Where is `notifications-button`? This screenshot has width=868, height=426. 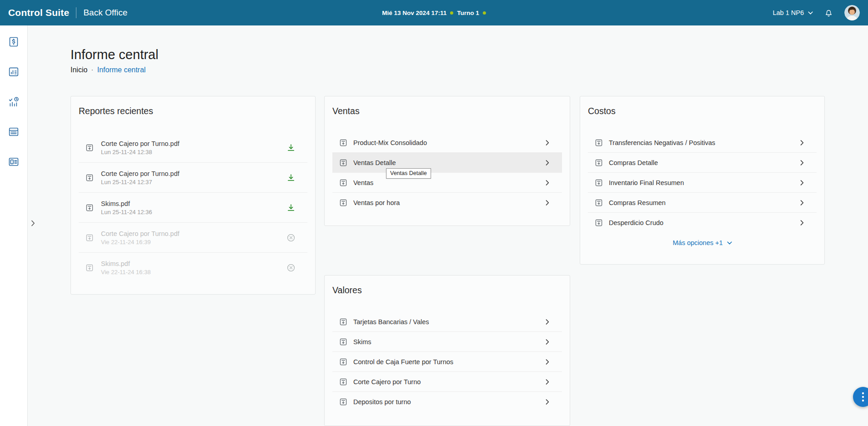
notifications-button is located at coordinates (828, 13).